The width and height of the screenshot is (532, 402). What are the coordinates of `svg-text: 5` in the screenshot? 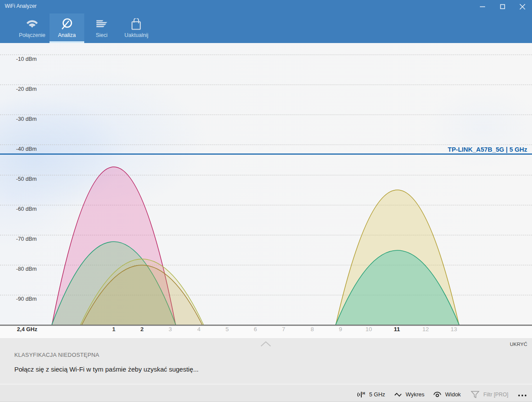 It's located at (227, 329).